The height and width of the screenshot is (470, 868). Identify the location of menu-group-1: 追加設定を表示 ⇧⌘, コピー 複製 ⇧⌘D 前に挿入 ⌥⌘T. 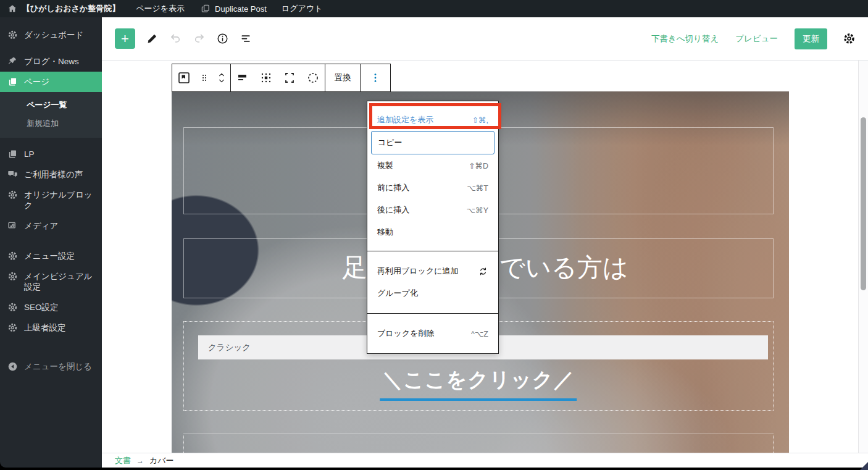
(433, 177).